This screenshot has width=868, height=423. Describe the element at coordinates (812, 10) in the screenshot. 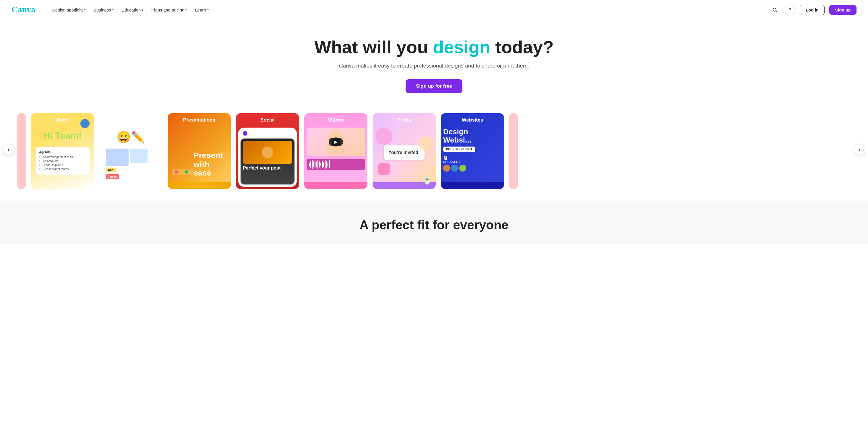

I see `login-button: Log in` at that location.